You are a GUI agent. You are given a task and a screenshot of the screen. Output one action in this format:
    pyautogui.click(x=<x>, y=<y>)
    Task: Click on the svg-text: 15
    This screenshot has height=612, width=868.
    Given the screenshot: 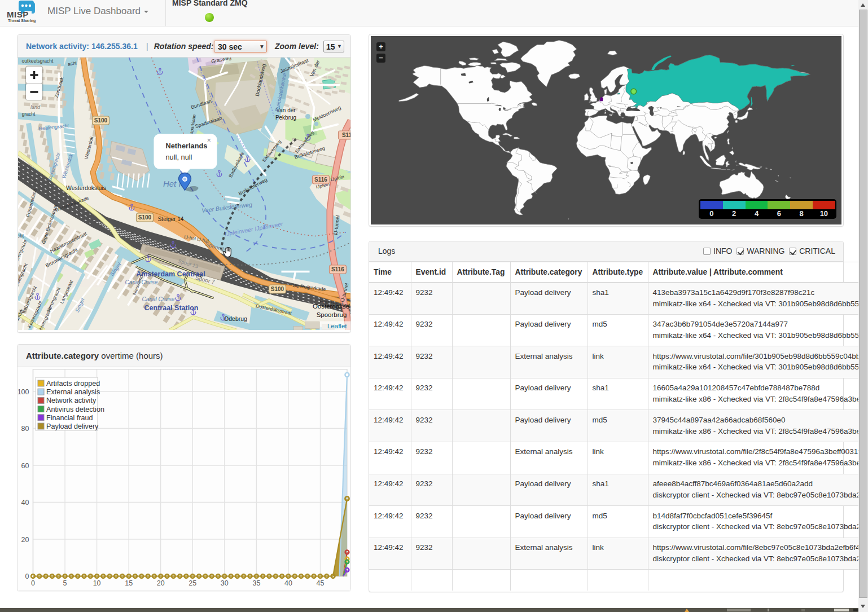 What is the action you would take?
    pyautogui.click(x=129, y=583)
    